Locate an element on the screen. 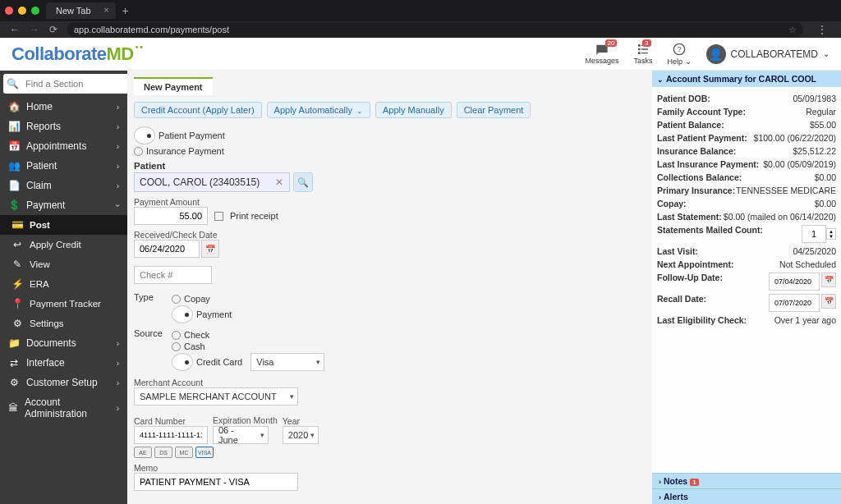 This screenshot has height=504, width=841. sidebar-subitem-payment-tracker: 📍Payment Tracker is located at coordinates (64, 304).